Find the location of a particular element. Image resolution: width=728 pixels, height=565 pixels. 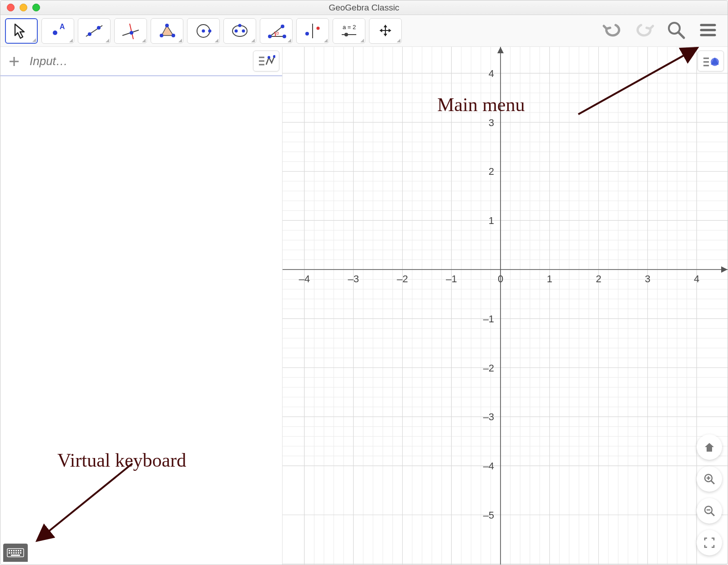

undo-button is located at coordinates (612, 31).